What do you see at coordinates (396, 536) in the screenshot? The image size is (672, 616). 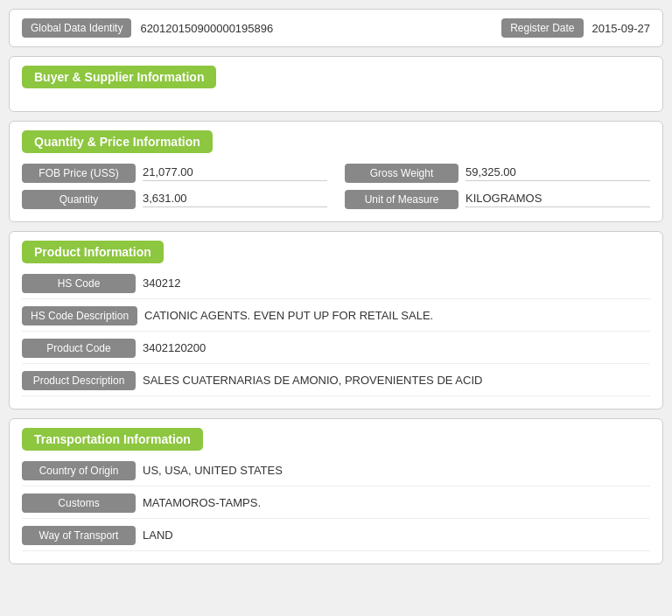 I see `way-transport-value: LAND` at bounding box center [396, 536].